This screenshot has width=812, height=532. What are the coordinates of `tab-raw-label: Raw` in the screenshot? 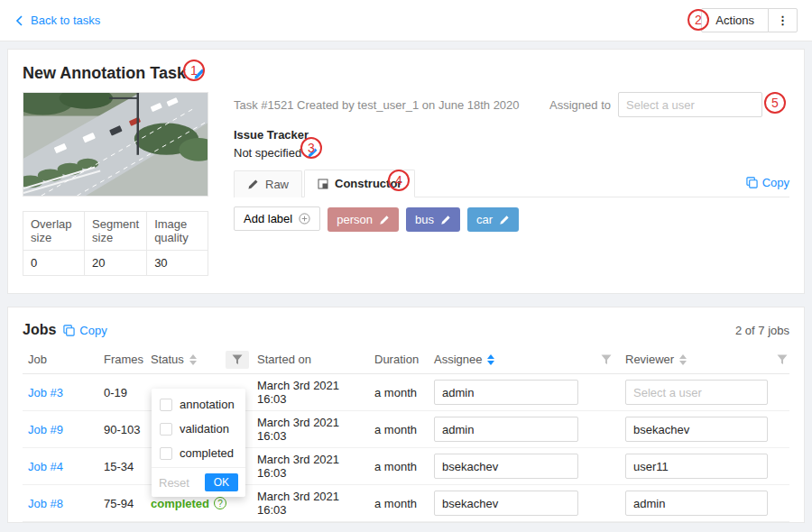 It's located at (277, 184).